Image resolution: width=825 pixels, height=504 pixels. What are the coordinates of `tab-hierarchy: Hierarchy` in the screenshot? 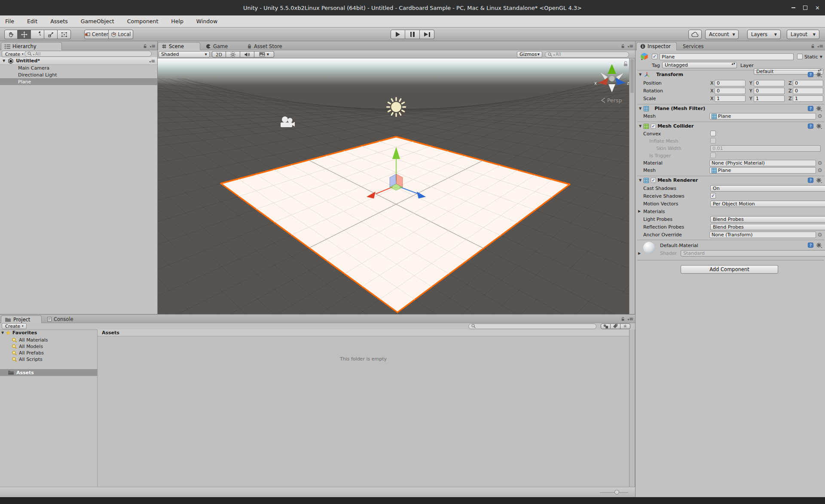 It's located at (31, 46).